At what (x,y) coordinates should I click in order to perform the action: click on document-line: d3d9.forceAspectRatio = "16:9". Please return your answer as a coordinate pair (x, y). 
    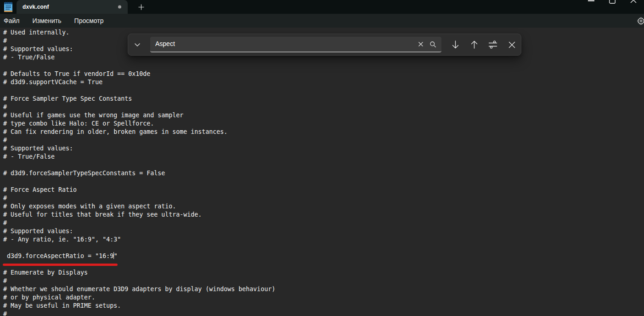
    Looking at the image, I should click on (323, 256).